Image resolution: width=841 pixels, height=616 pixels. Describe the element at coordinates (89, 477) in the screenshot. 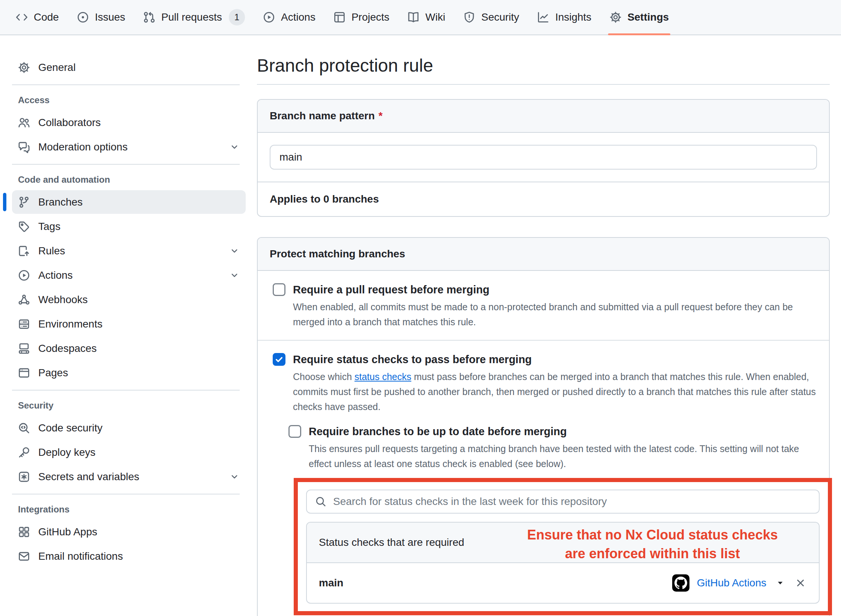

I see `sidebar-item-label: Secrets and variables` at that location.